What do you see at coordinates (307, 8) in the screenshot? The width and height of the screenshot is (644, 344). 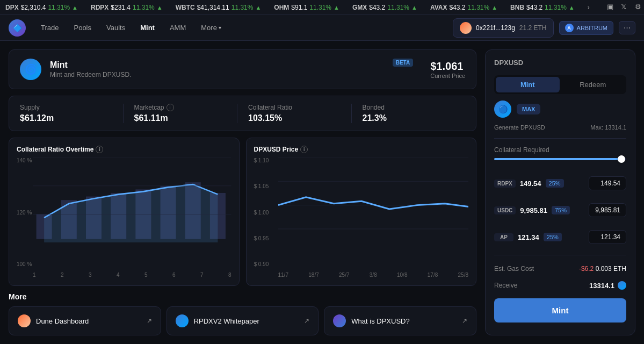 I see `ticker-ohm: OHM $91.1 11.31% ▲` at bounding box center [307, 8].